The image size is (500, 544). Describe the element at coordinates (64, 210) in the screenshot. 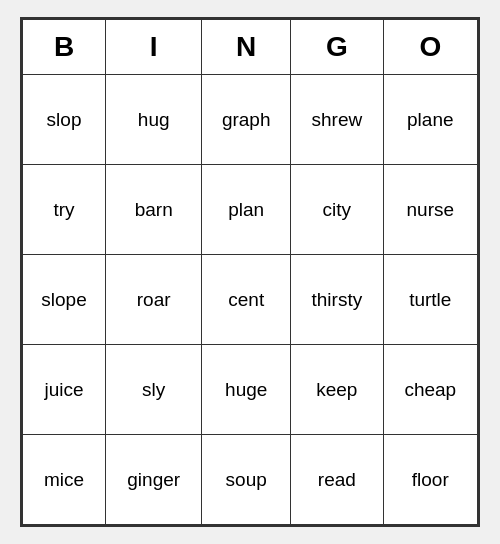

I see `table-cell: try` at that location.